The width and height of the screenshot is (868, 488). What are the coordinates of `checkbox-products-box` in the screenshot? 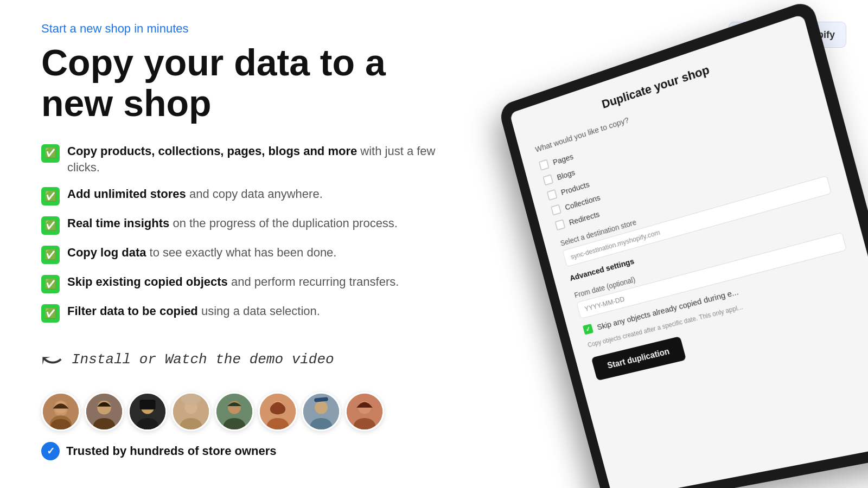 It's located at (552, 195).